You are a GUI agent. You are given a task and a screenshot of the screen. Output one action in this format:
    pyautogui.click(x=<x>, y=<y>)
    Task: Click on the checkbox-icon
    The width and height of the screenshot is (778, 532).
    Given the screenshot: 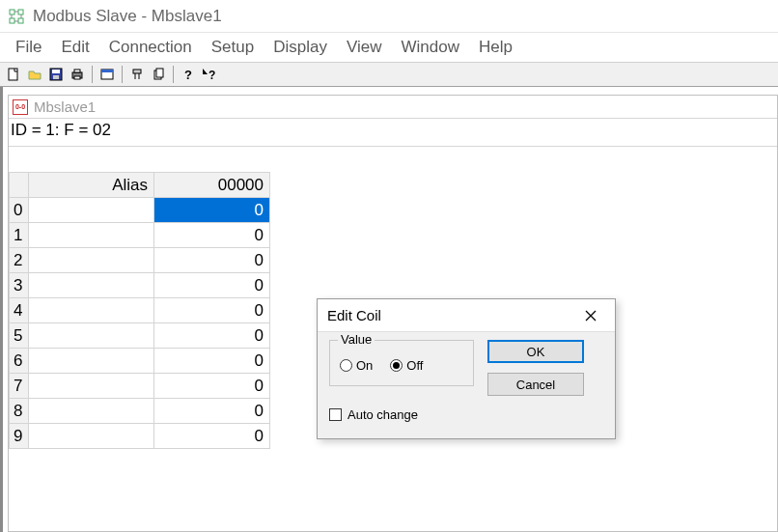 What is the action you would take?
    pyautogui.click(x=336, y=415)
    